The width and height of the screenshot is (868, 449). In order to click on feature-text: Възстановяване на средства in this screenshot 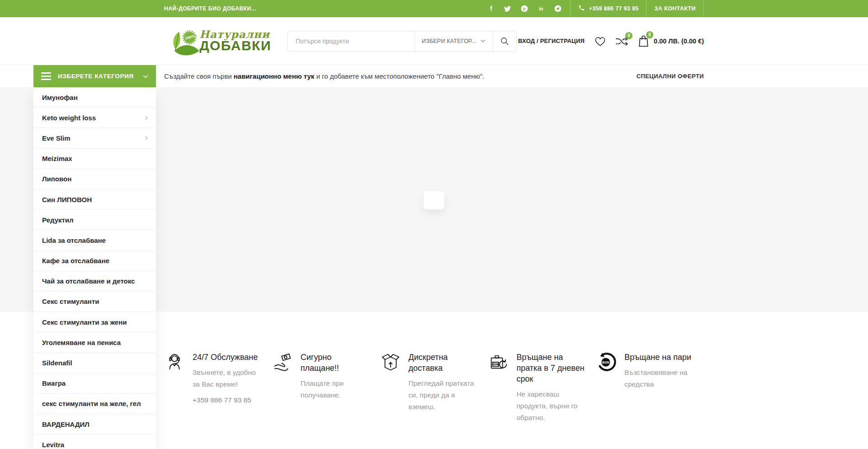, I will do `click(660, 378)`.